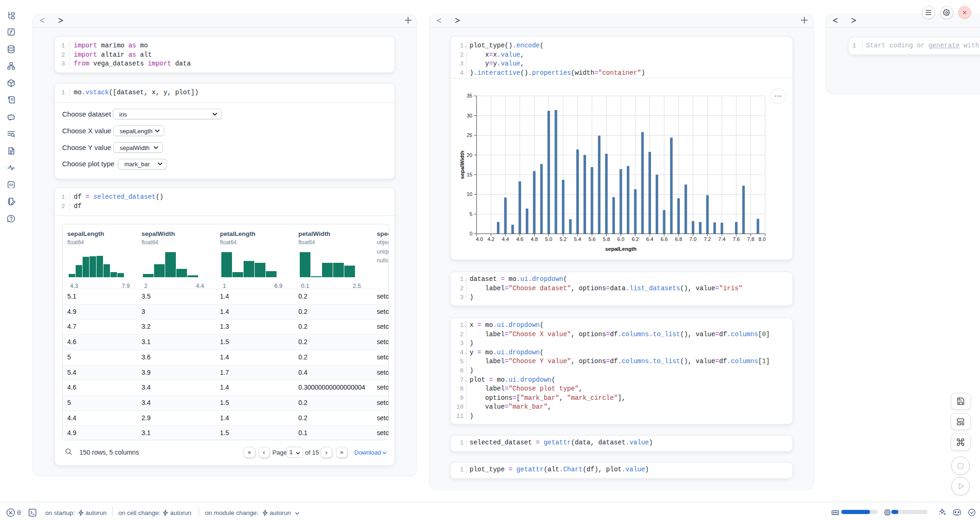 The image size is (980, 521). What do you see at coordinates (480, 239) in the screenshot?
I see `svg-text: 4.0` at bounding box center [480, 239].